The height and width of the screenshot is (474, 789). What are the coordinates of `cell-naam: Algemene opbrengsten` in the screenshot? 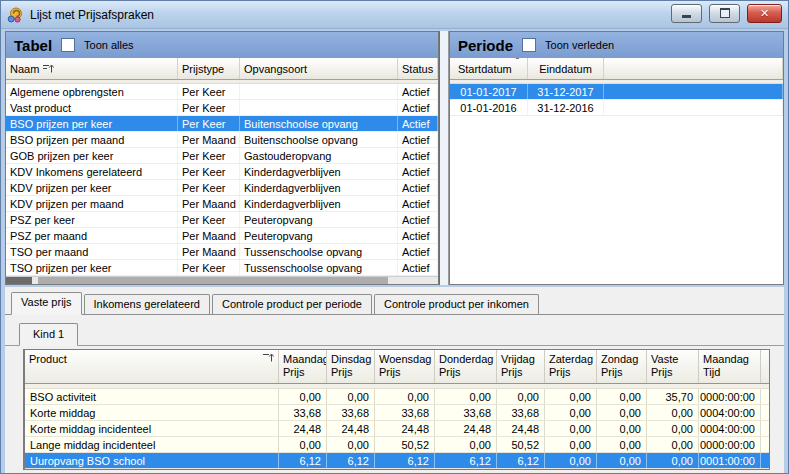 It's located at (92, 92).